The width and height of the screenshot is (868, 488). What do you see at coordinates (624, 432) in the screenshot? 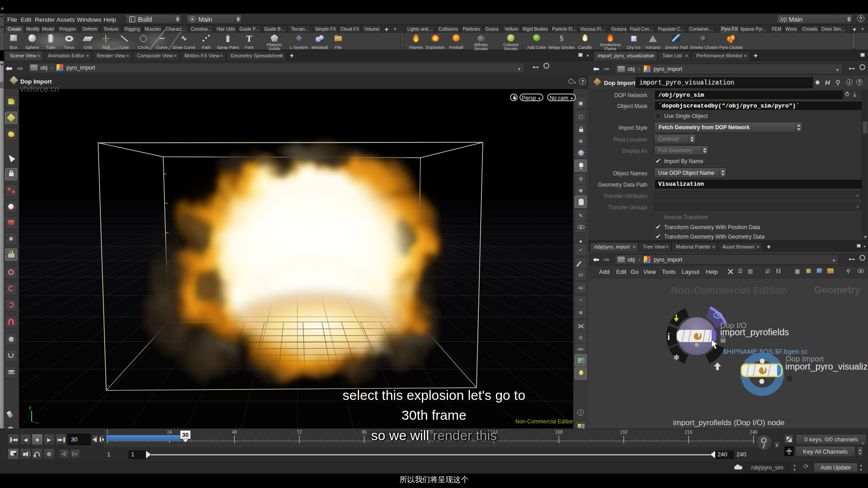
I see `svg-text: 192` at bounding box center [624, 432].